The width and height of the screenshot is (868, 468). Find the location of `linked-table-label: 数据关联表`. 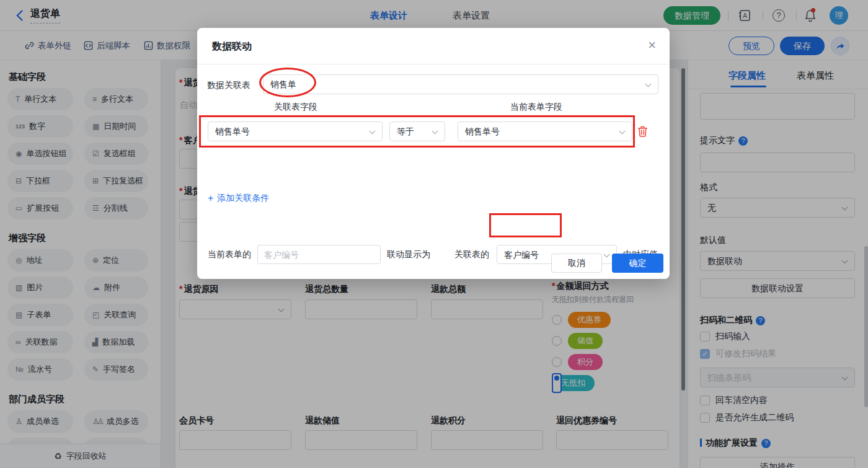

linked-table-label: 数据关联表 is located at coordinates (229, 86).